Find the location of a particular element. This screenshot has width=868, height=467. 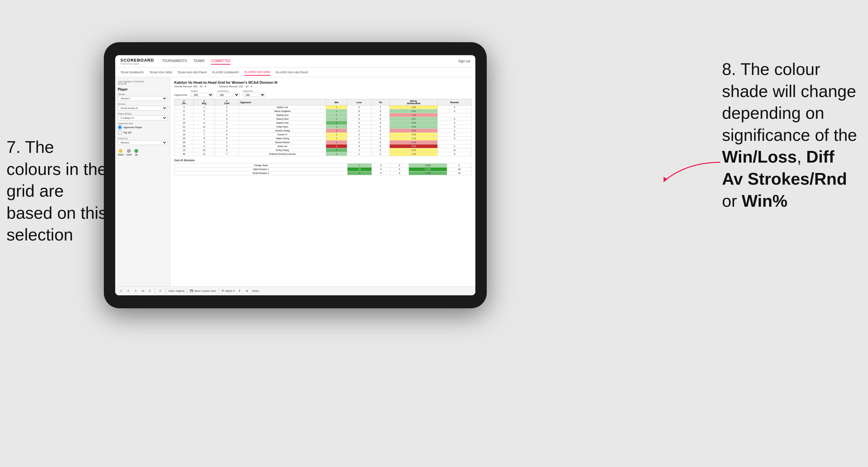

col-tie: Tie is located at coordinates (380, 102).